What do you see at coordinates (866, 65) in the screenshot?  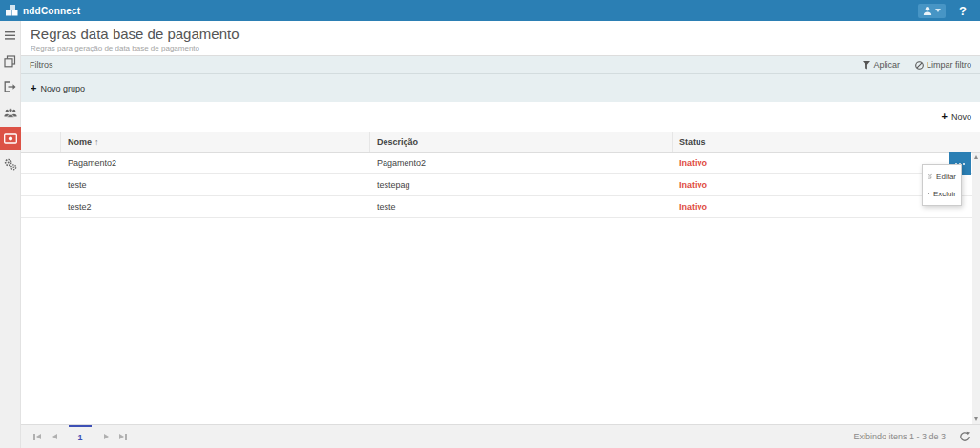 I see `funnel-icon` at bounding box center [866, 65].